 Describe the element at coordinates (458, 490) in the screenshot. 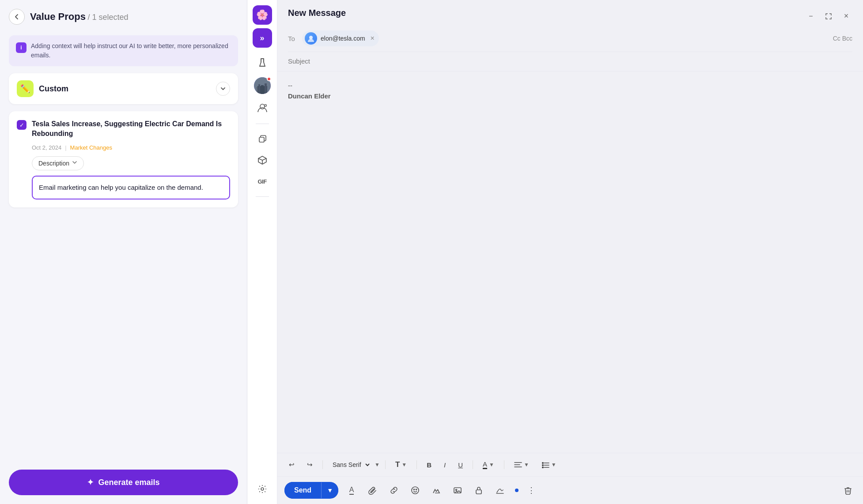

I see `insert-image-button` at that location.